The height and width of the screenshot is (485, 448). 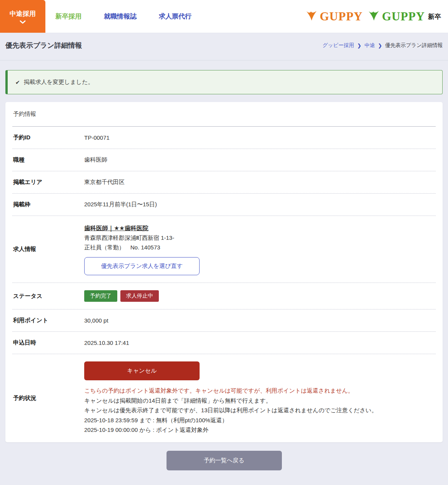 I want to click on field-label: 掲載エリア, so click(x=48, y=182).